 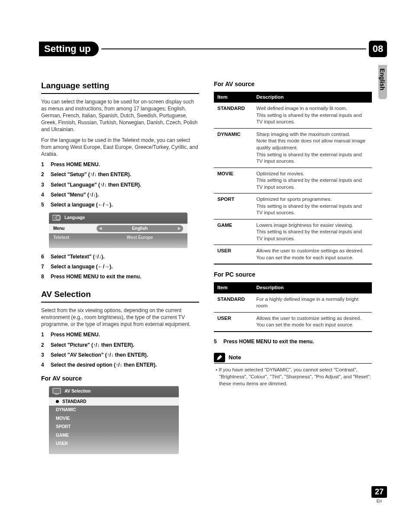 What do you see at coordinates (293, 232) in the screenshot?
I see `table-row: GAMELowers image brightness for easier v…` at bounding box center [293, 232].